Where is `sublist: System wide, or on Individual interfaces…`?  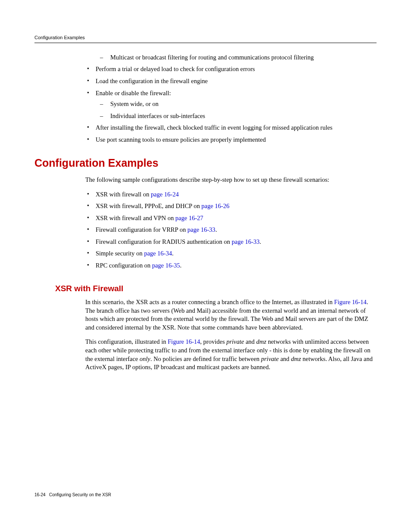 sublist: System wide, or on Individual interfaces… is located at coordinates (236, 110).